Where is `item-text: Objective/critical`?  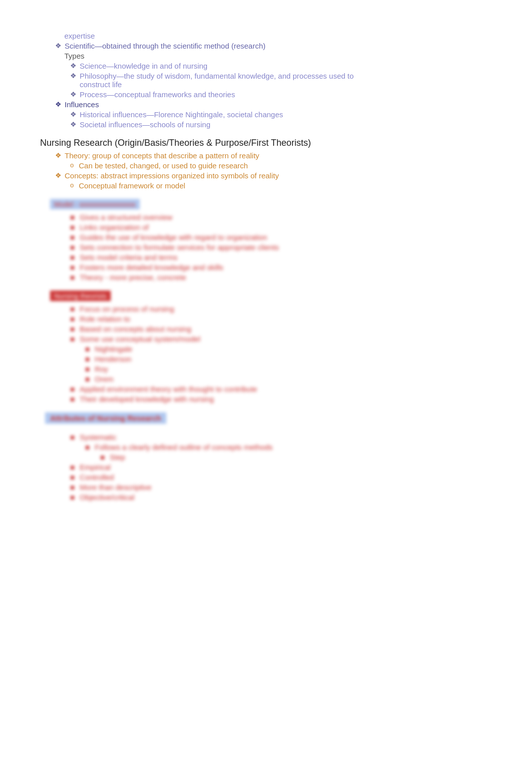 item-text: Objective/critical is located at coordinates (107, 497).